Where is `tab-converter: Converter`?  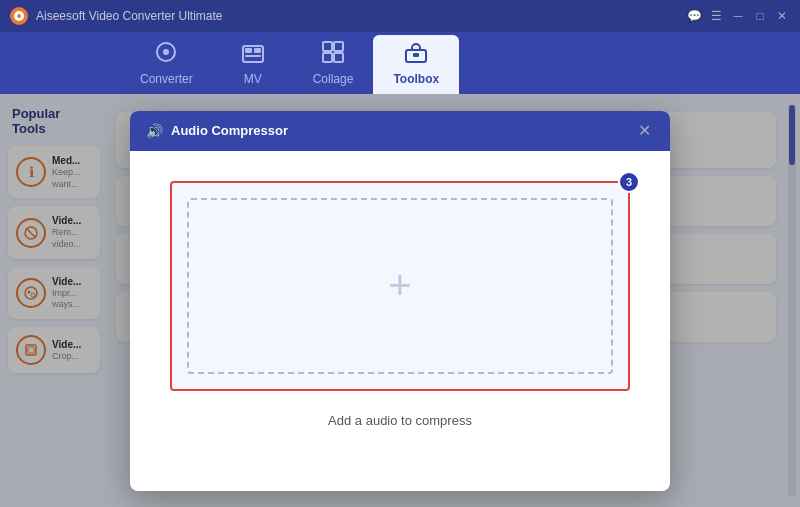
tab-converter: Converter is located at coordinates (166, 64).